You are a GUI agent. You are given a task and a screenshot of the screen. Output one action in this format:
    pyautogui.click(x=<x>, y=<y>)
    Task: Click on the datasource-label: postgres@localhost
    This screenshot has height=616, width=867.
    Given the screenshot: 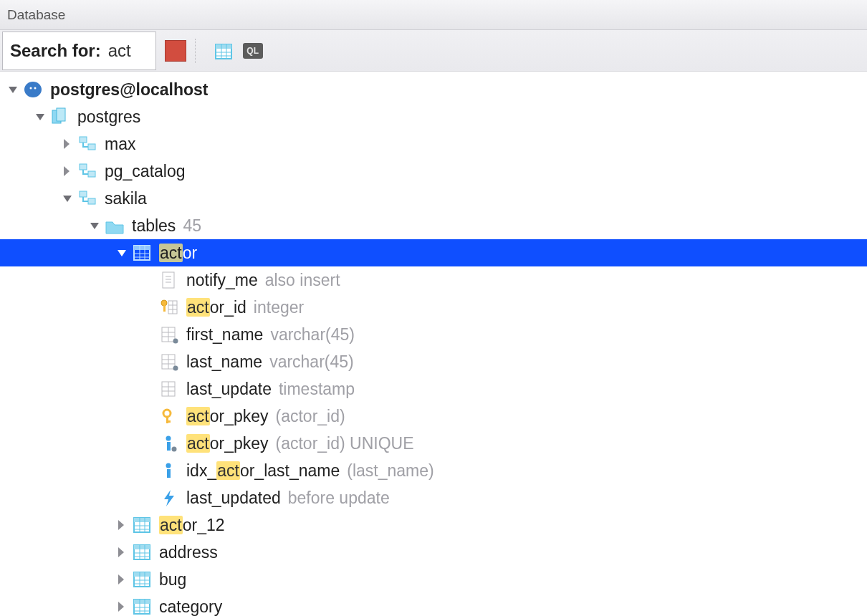 What is the action you would take?
    pyautogui.click(x=129, y=90)
    